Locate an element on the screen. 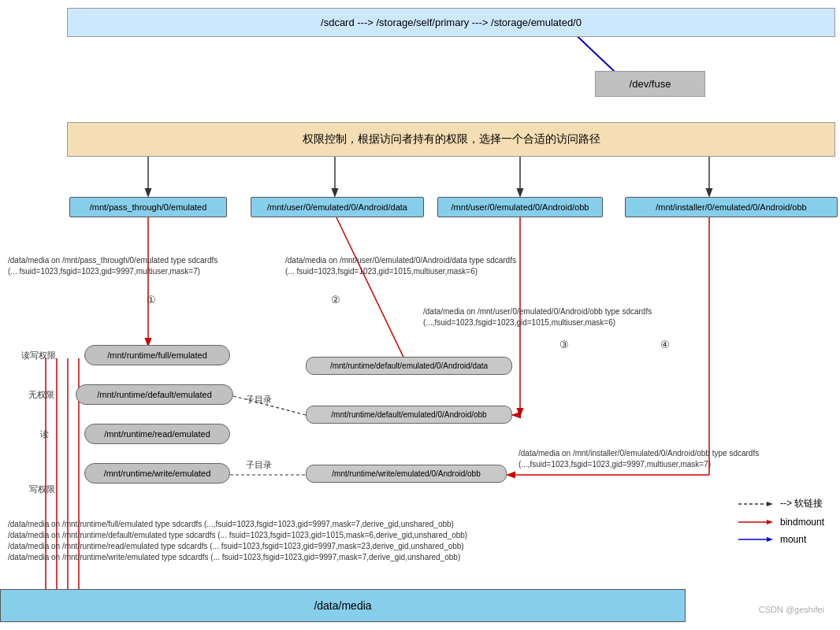 This screenshot has width=840, height=630. runtime-write: /mnt/runtime/write/emulated is located at coordinates (158, 473).